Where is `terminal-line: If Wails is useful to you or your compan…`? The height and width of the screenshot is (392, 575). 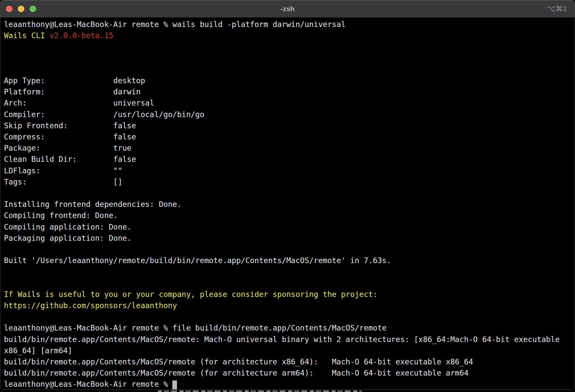
terminal-line: If Wails is useful to you or your compan… is located at coordinates (289, 294).